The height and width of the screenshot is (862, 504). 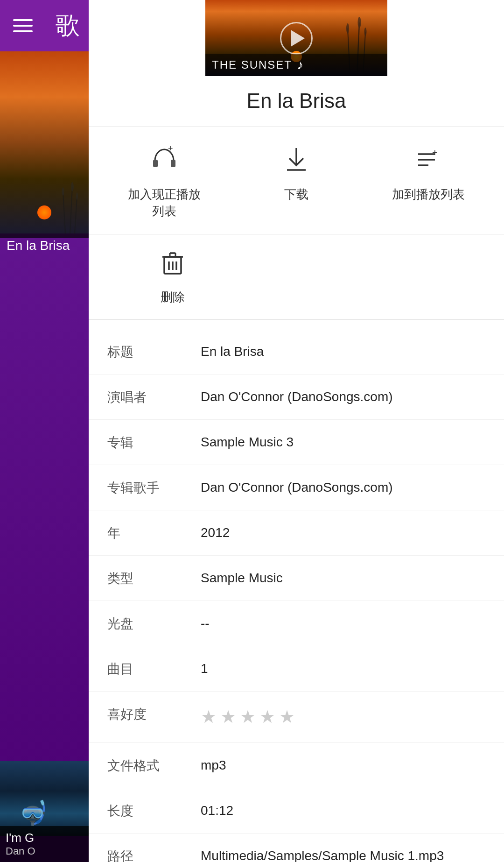 What do you see at coordinates (296, 443) in the screenshot?
I see `meta-row-2: 专辑Sample Music 3` at bounding box center [296, 443].